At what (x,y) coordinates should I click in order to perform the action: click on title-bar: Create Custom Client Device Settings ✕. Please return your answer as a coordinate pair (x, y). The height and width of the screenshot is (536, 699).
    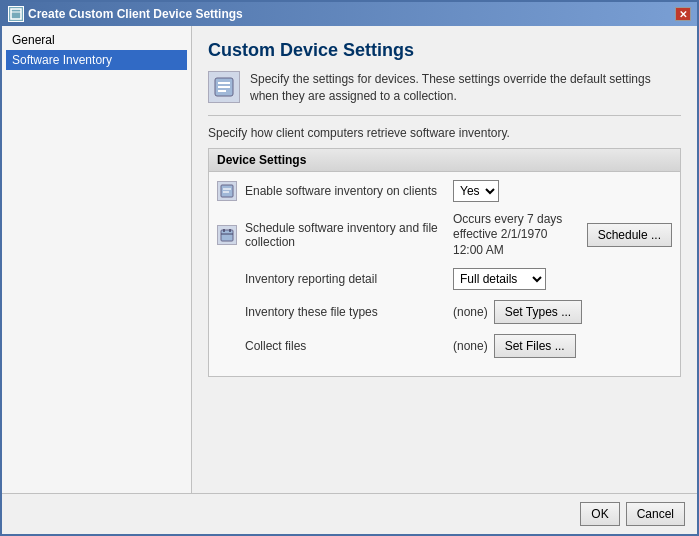
    Looking at the image, I should click on (350, 14).